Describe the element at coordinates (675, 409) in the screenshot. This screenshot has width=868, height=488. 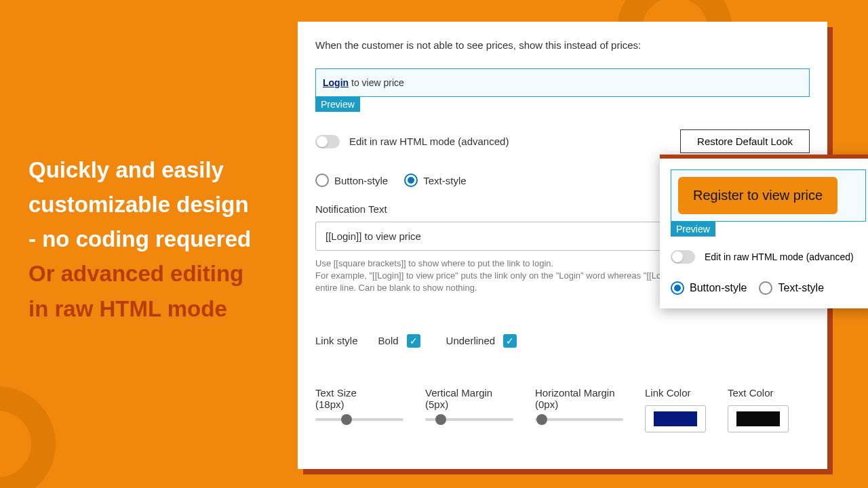
I see `link-color-block: Link Color` at that location.